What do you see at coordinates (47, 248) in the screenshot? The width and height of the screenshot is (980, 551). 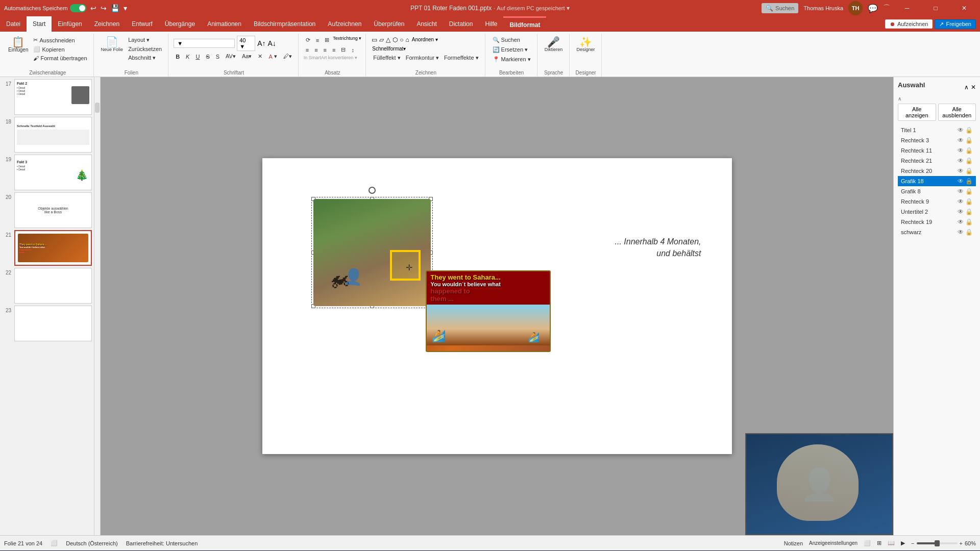 I see `slide-thumb-21: 21 They went to Sahara... You wouldn´t b…` at bounding box center [47, 248].